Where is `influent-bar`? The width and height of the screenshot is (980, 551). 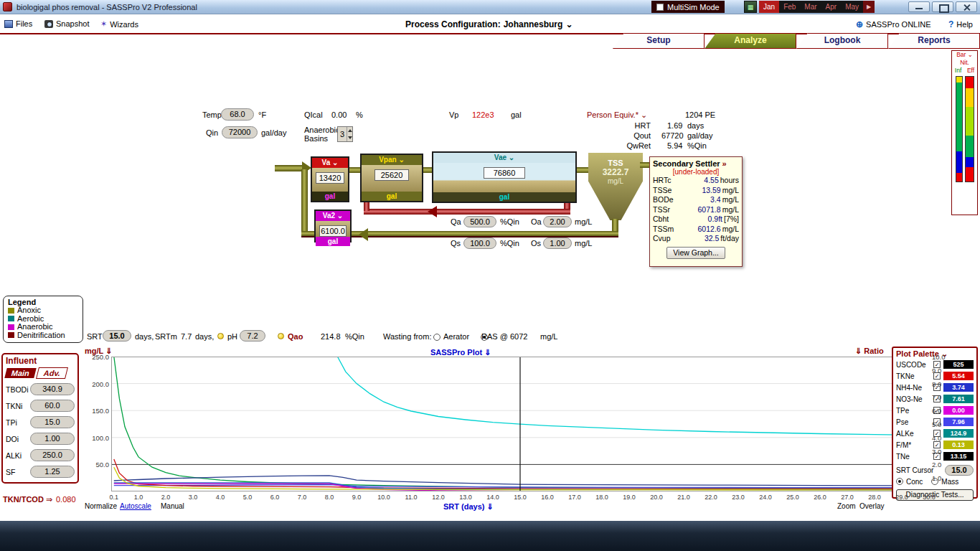 influent-bar is located at coordinates (959, 129).